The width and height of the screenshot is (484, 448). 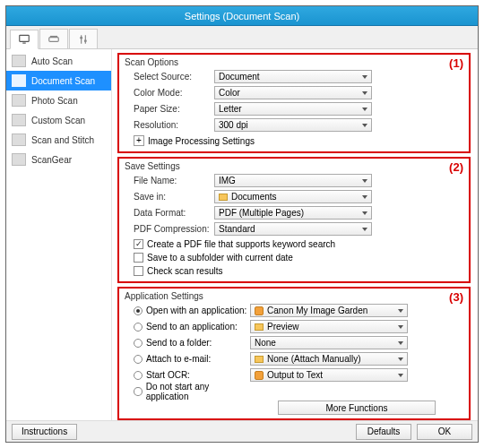 I want to click on data-format-label: Data Format:, so click(x=169, y=213).